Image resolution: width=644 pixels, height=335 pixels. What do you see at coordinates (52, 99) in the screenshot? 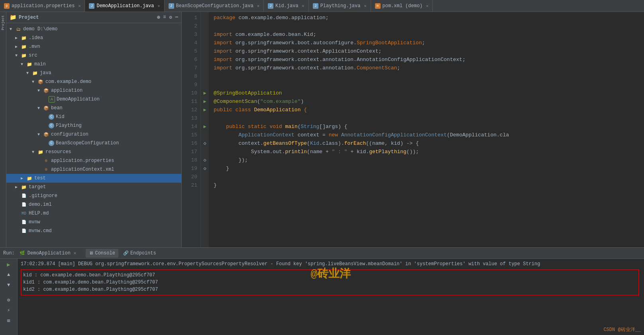
I see `java-spring-icon: A` at bounding box center [52, 99].